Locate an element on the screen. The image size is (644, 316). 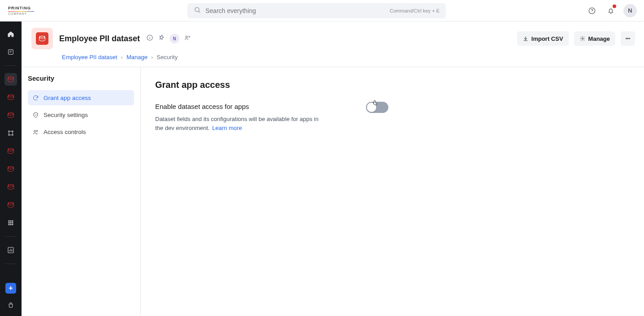
breadcrumb: Employee PII dataset › Manage › Security is located at coordinates (333, 58).